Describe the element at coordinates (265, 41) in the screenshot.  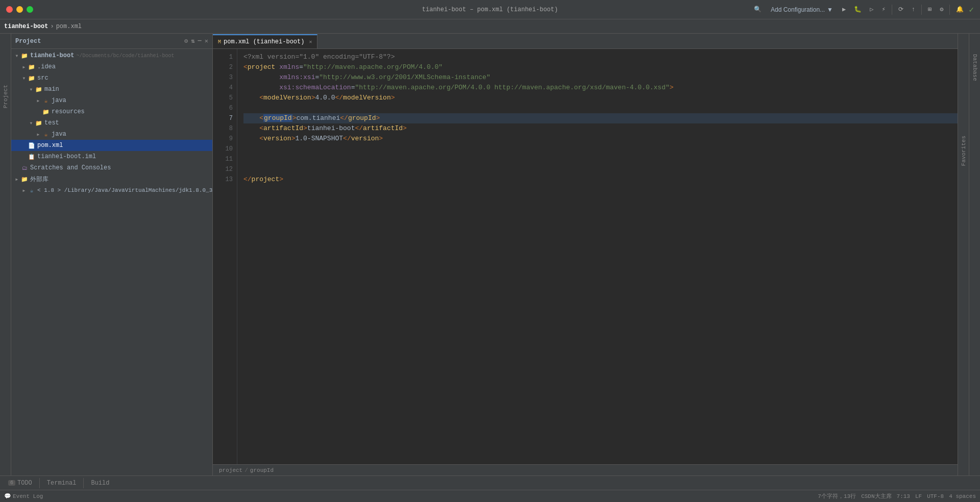
I see `editor-tab-pom-xml: M pom.xml (tianhei-boot) ✕` at that location.